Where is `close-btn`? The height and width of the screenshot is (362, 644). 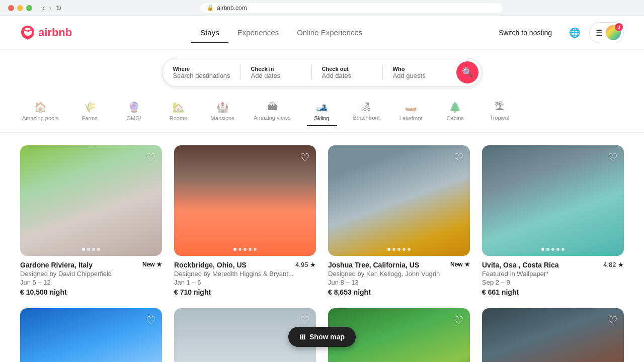
close-btn is located at coordinates (11, 8).